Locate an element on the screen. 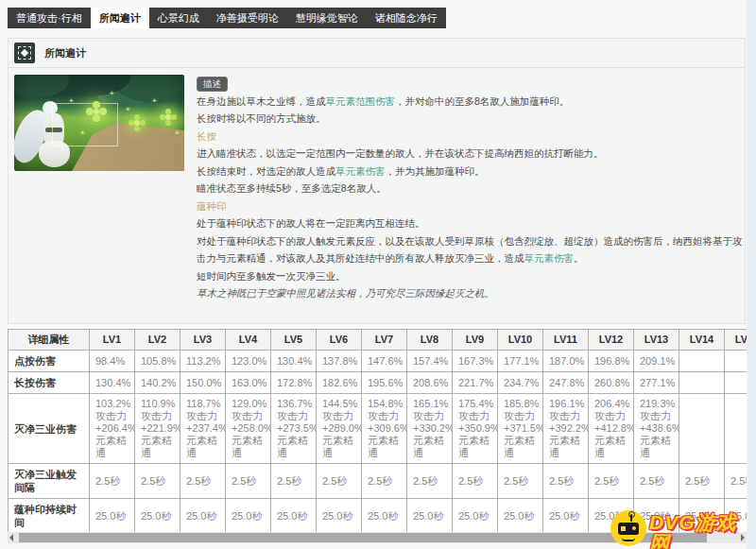  row-label: 灭净三业伤害 is located at coordinates (49, 429).